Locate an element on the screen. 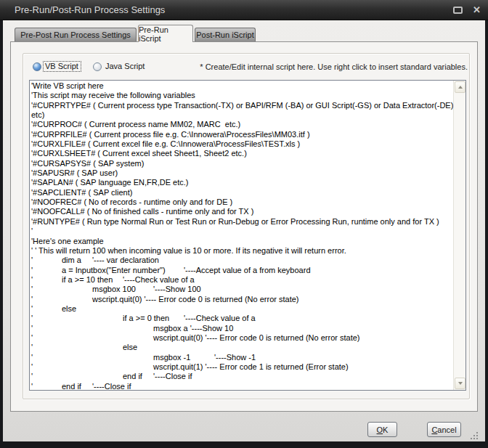  chevron-up-icon is located at coordinates (460, 87).